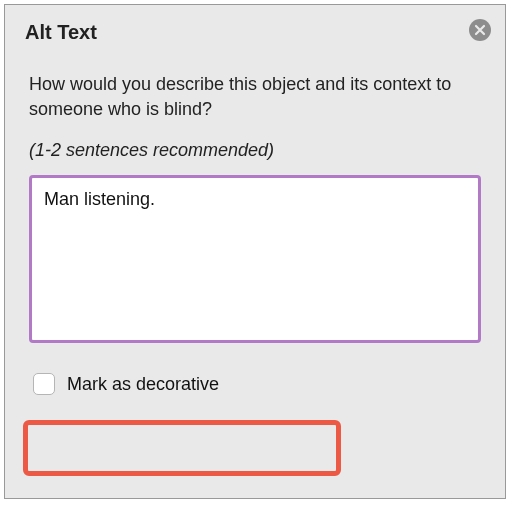 The height and width of the screenshot is (505, 512). What do you see at coordinates (480, 30) in the screenshot?
I see `close-icon` at bounding box center [480, 30].